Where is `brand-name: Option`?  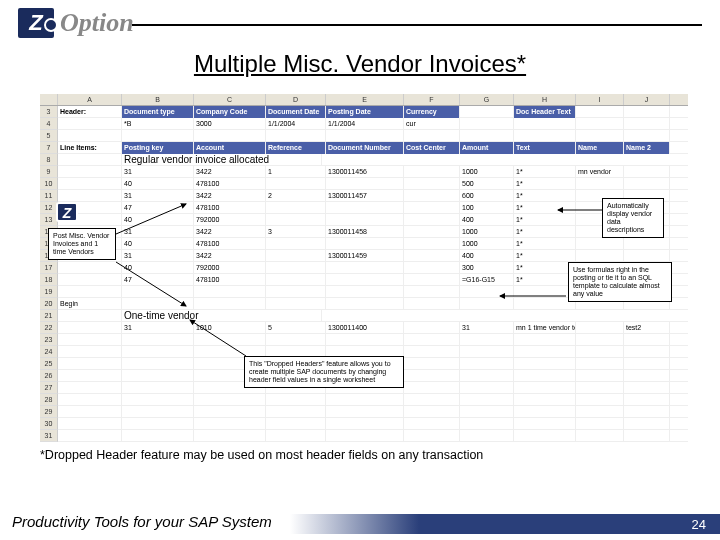 brand-name: Option is located at coordinates (97, 23).